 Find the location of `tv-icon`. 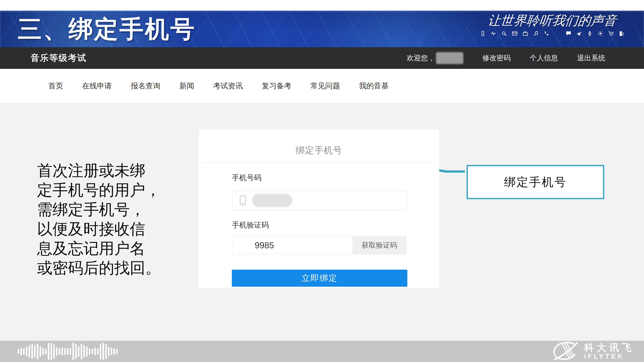

tv-icon is located at coordinates (526, 33).